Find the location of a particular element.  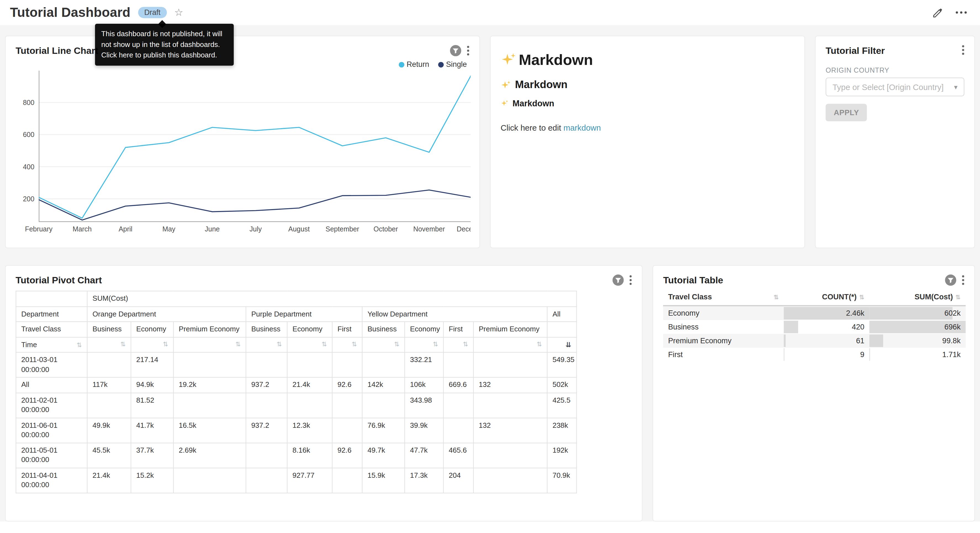

edit-markdown-link: markdown is located at coordinates (582, 128).